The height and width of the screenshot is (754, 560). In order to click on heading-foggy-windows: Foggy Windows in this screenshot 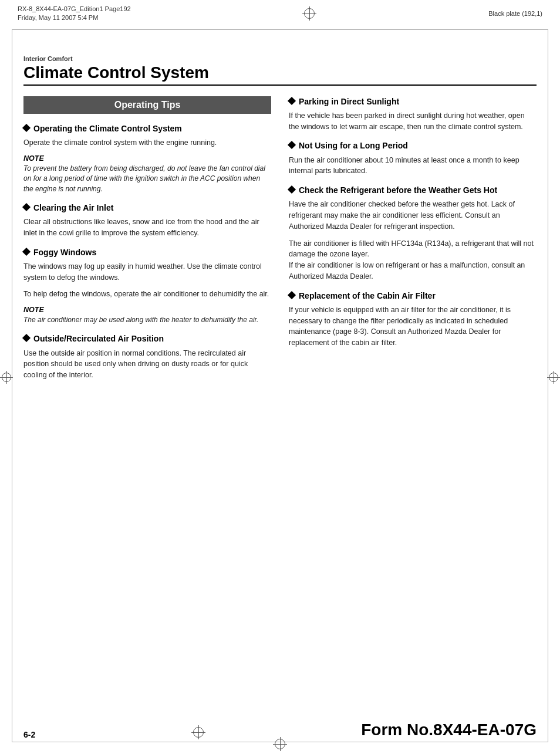, I will do `click(147, 252)`.